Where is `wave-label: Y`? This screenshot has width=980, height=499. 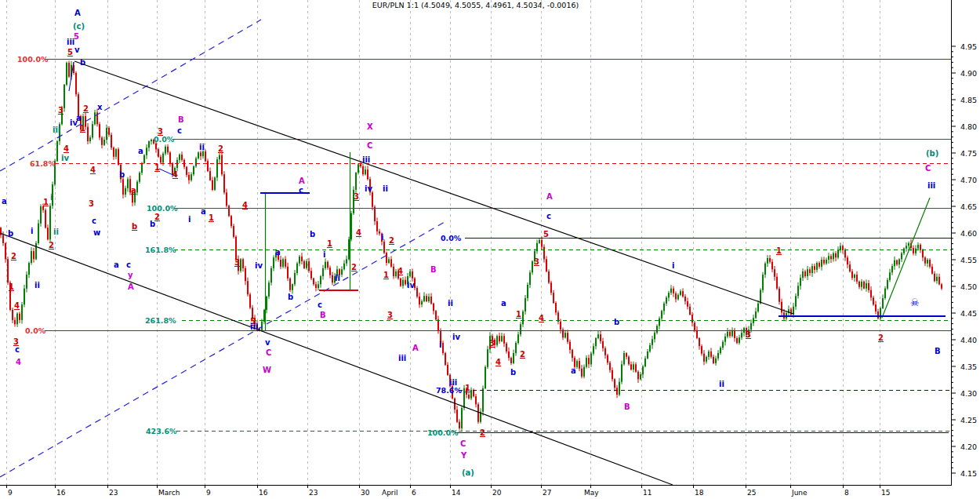 wave-label: Y is located at coordinates (464, 455).